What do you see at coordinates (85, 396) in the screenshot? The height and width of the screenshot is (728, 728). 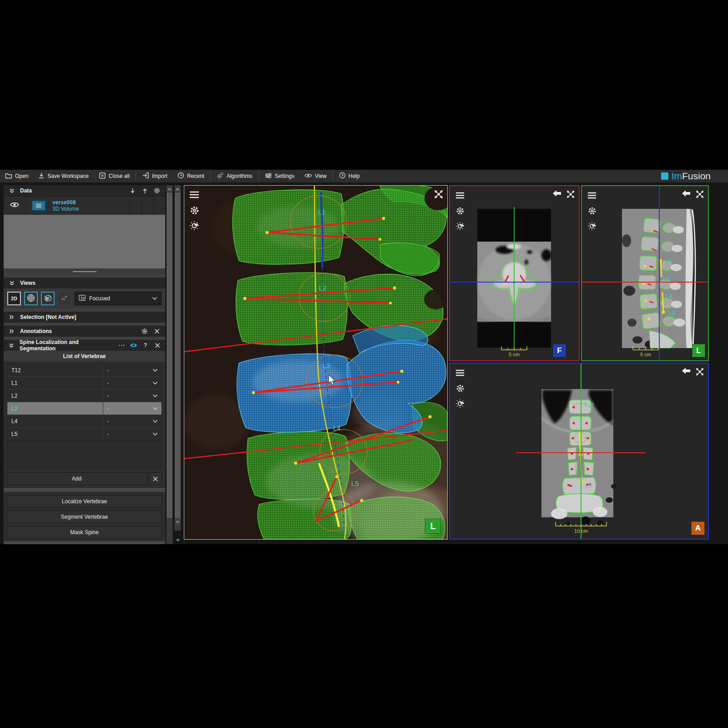 I see `vertebra-row-l2: L2 -` at bounding box center [85, 396].